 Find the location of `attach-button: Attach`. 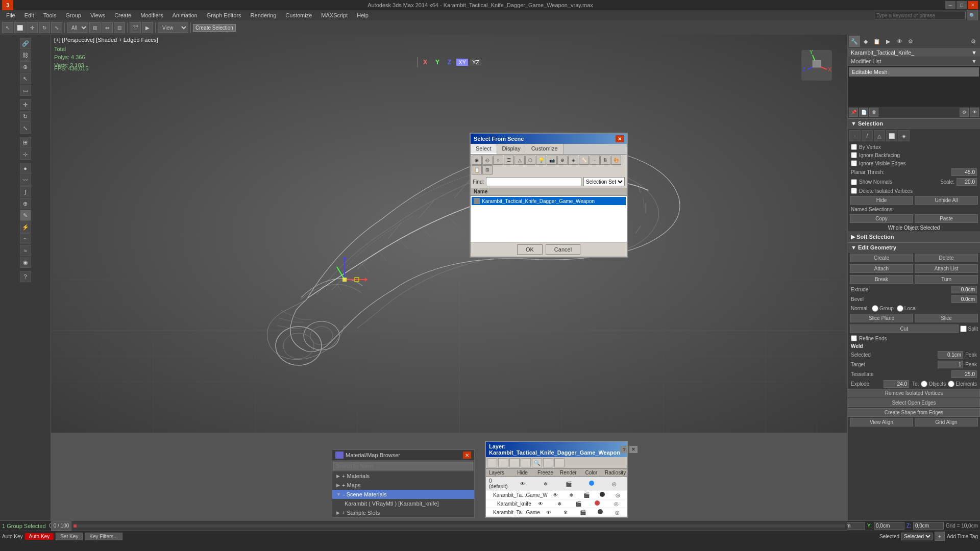

attach-button: Attach is located at coordinates (881, 268).